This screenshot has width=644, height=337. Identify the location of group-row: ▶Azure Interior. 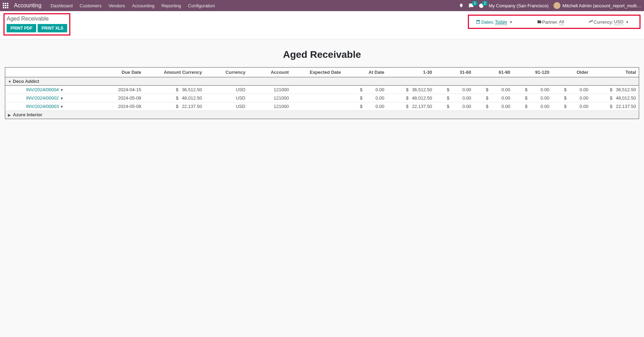
(322, 115).